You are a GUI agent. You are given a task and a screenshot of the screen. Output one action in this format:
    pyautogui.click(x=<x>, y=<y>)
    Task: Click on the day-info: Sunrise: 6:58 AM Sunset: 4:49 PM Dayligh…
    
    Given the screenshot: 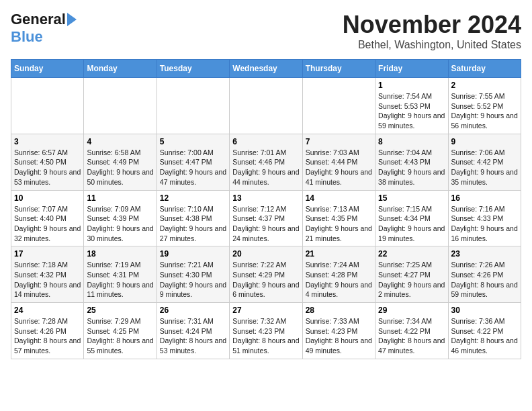 What is the action you would take?
    pyautogui.click(x=120, y=168)
    